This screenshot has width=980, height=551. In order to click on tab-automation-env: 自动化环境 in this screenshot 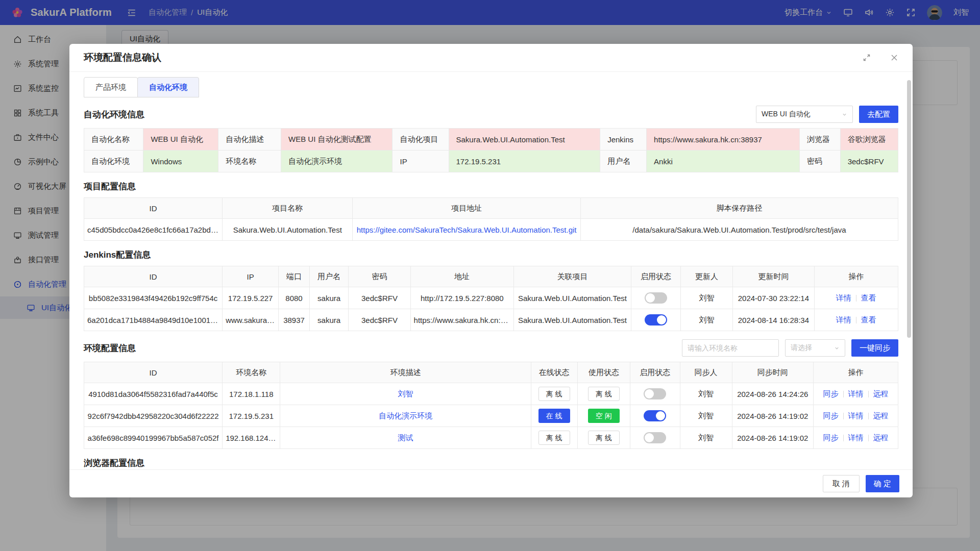, I will do `click(168, 87)`.